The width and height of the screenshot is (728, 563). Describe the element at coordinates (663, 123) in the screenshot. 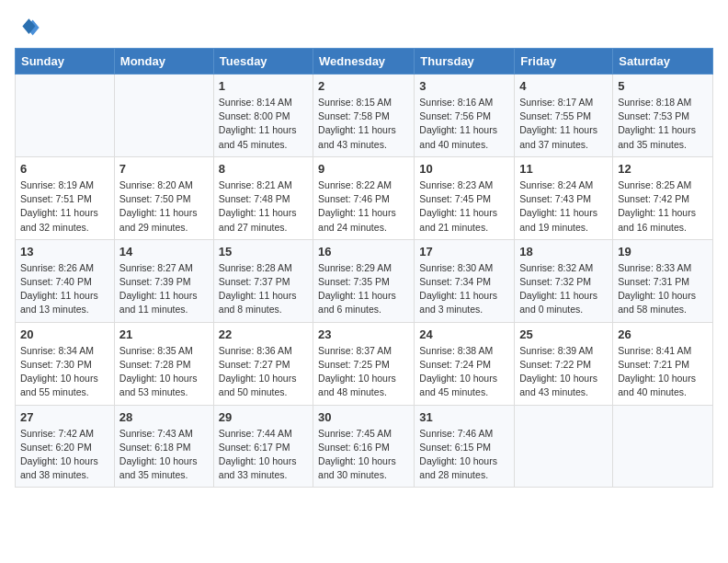

I see `day-info: Sunrise: 8:18 AM Sunset: 7:53 PM Dayligh…` at that location.